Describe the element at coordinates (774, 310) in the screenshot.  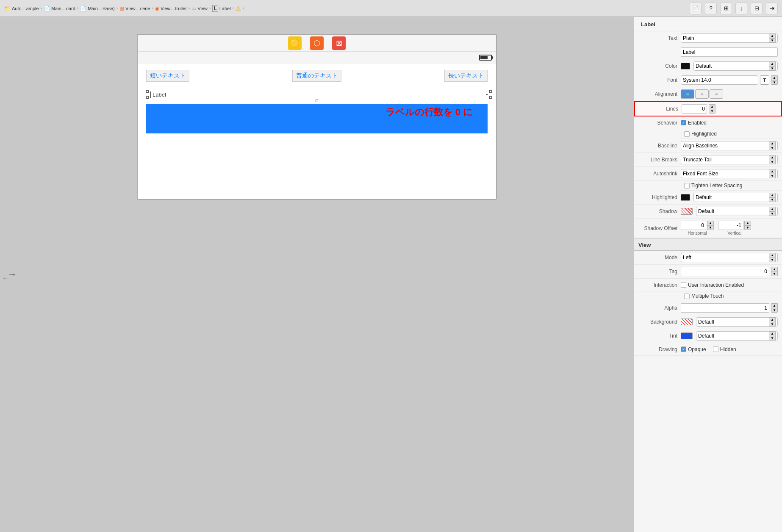
I see `alpha-down: ▼` at that location.